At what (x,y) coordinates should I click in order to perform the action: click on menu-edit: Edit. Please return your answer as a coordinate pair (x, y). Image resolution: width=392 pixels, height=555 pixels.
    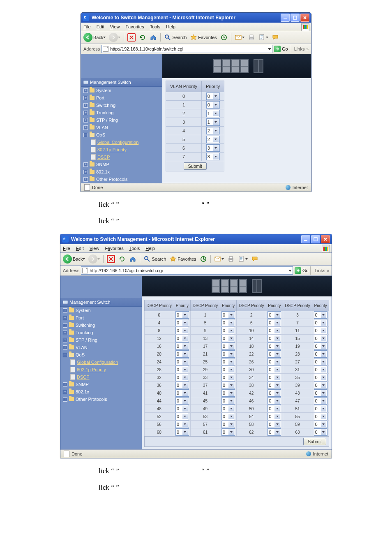
    Looking at the image, I should click on (80, 248).